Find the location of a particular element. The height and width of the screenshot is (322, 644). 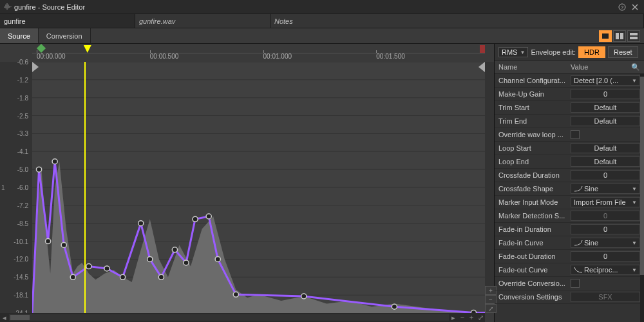

channel-label: 1 is located at coordinates (3, 188).